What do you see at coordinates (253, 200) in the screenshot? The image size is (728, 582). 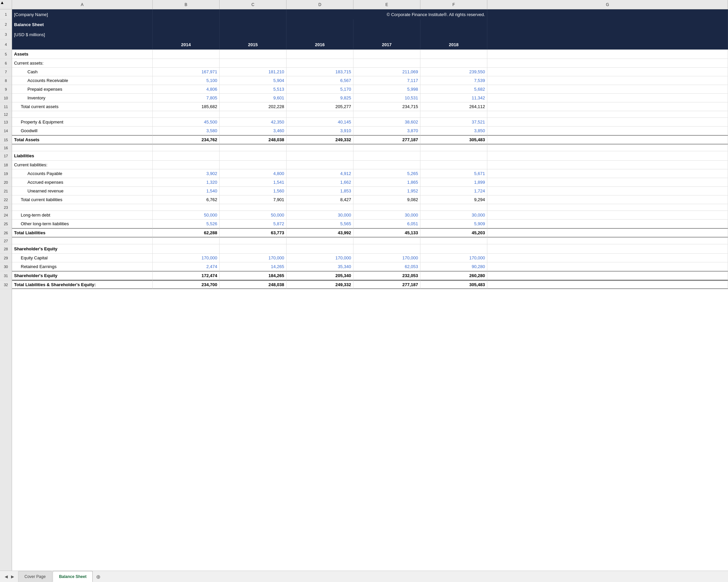 I see `cell-r22-C: 7,901` at bounding box center [253, 200].